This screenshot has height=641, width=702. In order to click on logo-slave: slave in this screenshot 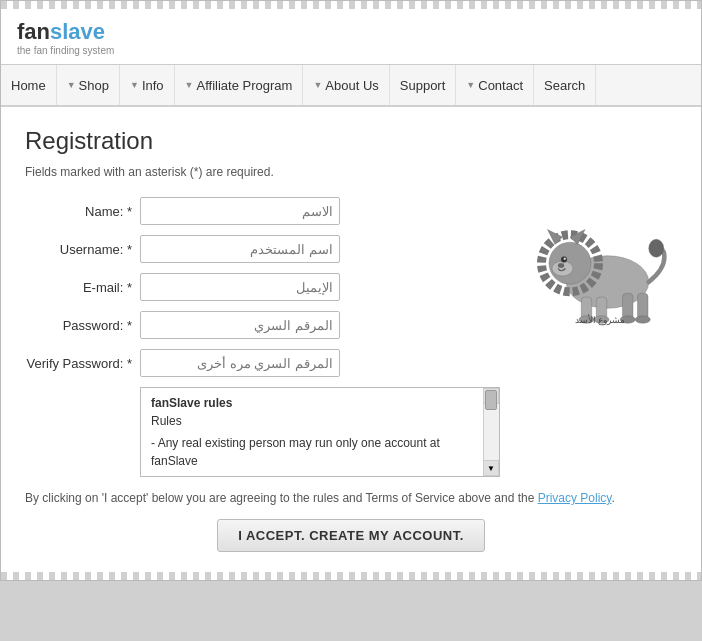, I will do `click(78, 32)`.